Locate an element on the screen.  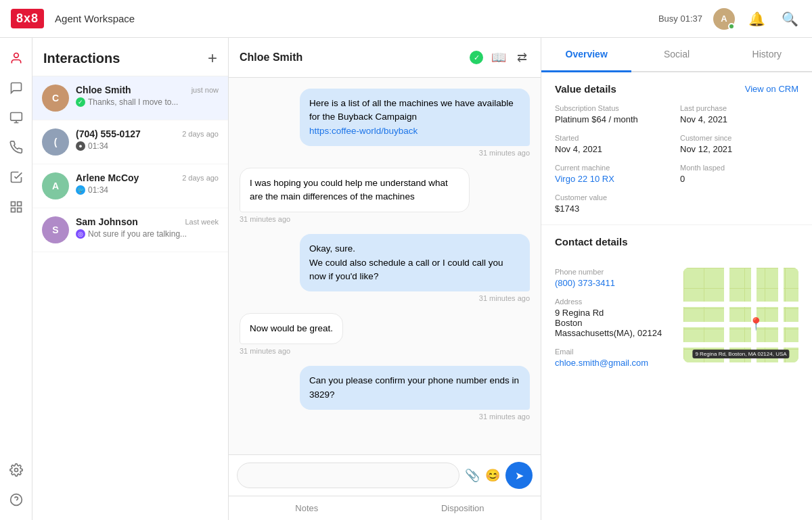
view-crm-link: View on CRM is located at coordinates (771, 89).